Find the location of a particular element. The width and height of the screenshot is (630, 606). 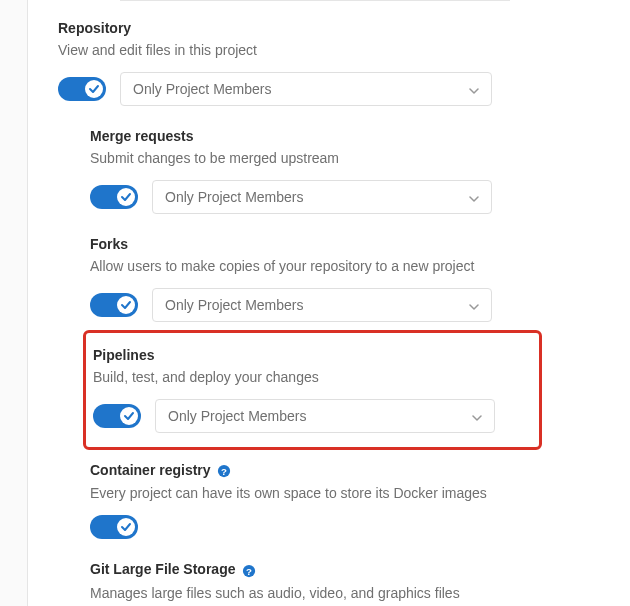

section-title-container-registry: Container registry ? is located at coordinates (360, 470).